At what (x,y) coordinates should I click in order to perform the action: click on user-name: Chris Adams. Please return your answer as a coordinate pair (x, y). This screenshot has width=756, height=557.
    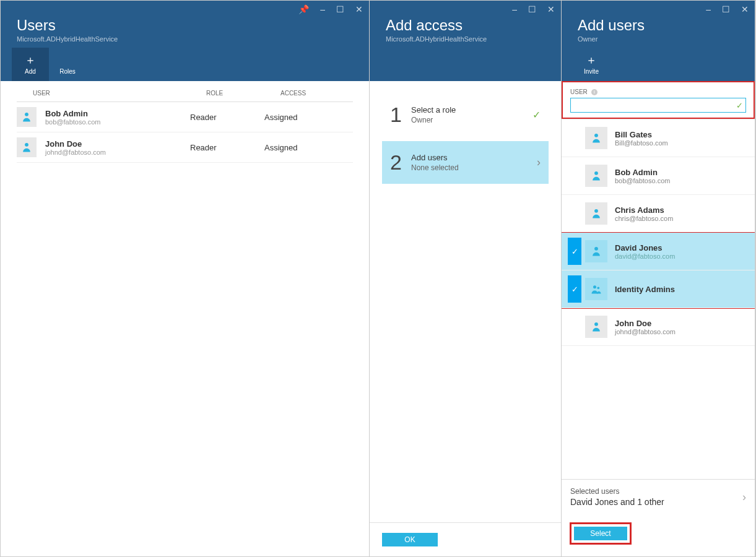
    Looking at the image, I should click on (644, 210).